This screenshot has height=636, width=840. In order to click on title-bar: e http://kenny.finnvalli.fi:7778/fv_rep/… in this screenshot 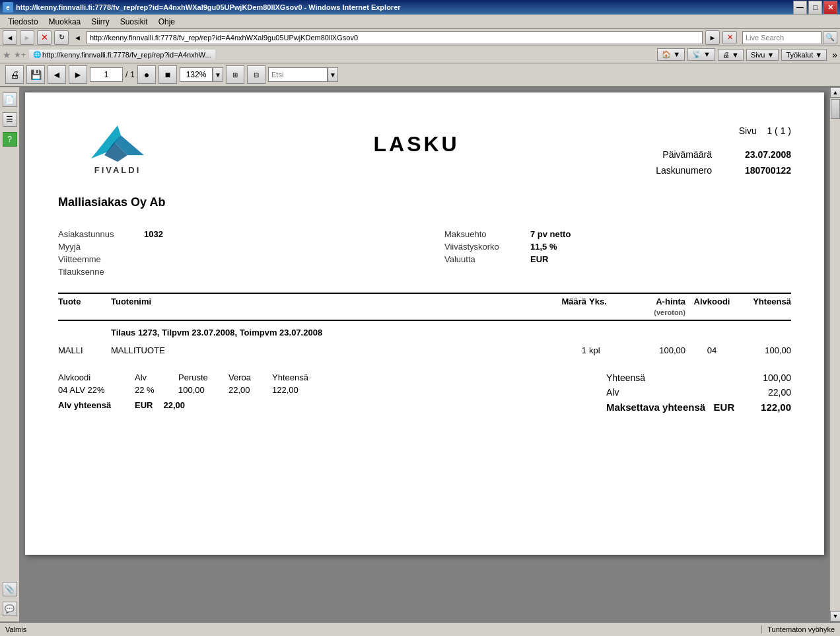, I will do `click(420, 7)`.